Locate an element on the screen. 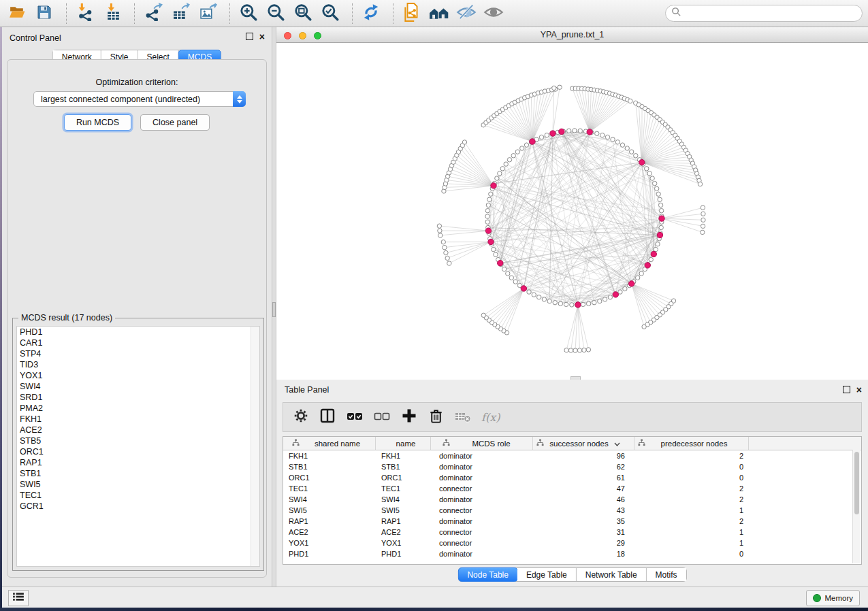 The image size is (868, 611). column-header-shared-name: shared name is located at coordinates (329, 444).